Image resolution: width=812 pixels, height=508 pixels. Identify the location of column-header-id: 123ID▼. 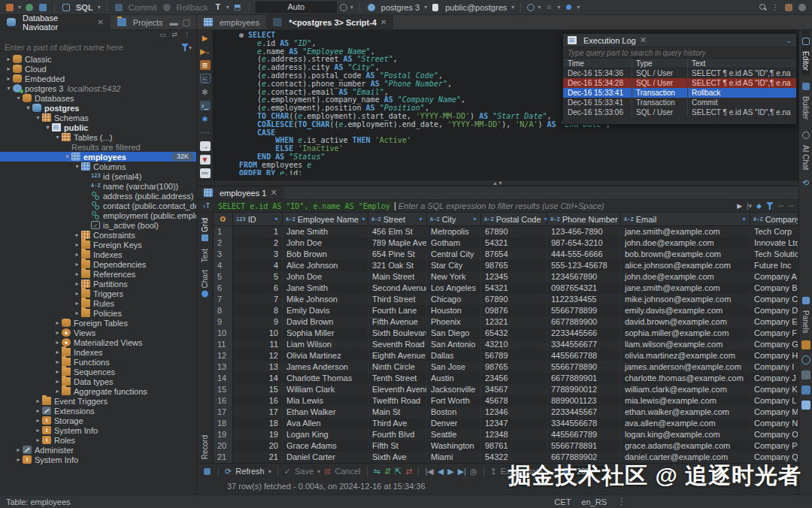
(258, 219).